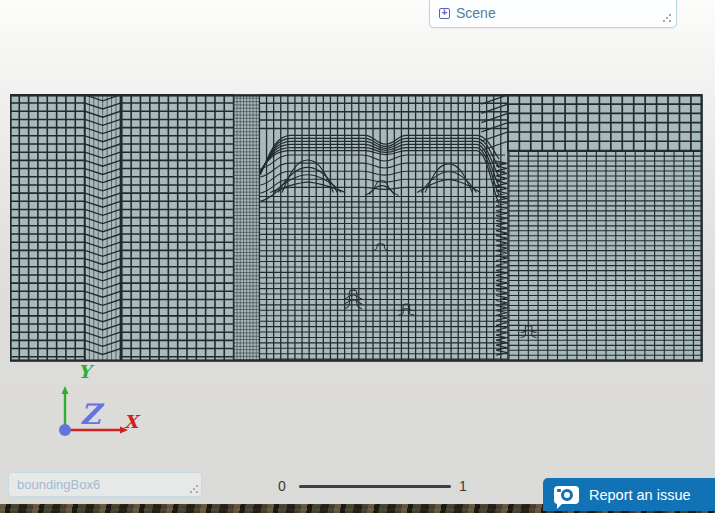  Describe the element at coordinates (105, 484) in the screenshot. I see `name-input` at that location.